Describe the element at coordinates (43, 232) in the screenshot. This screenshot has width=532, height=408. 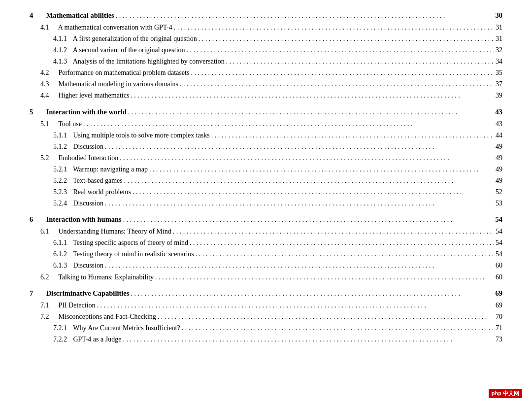
I see `toc-entry-number: 6.1` at that location.